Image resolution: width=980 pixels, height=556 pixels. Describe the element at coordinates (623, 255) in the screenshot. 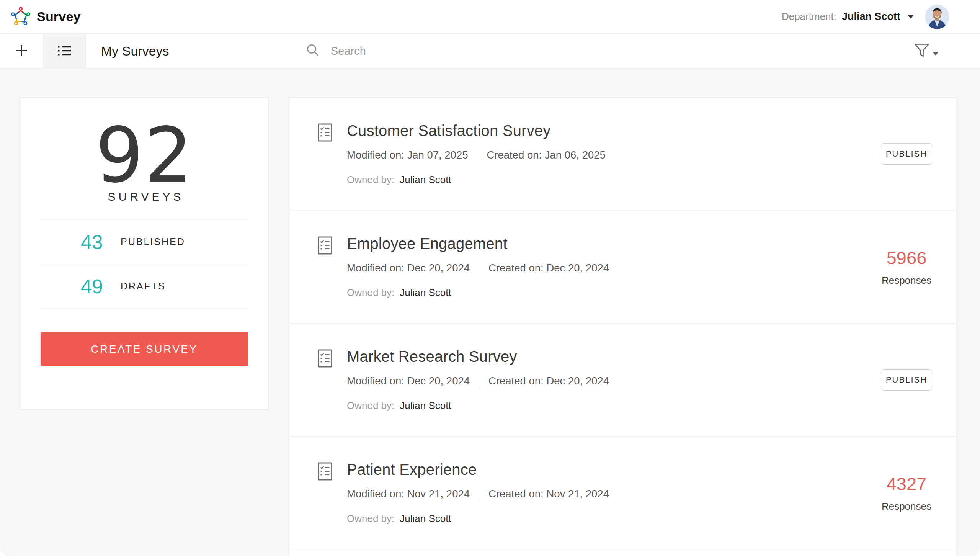

I see `survey-info: Employee Engagement Modified on: Dec 20,…` at that location.